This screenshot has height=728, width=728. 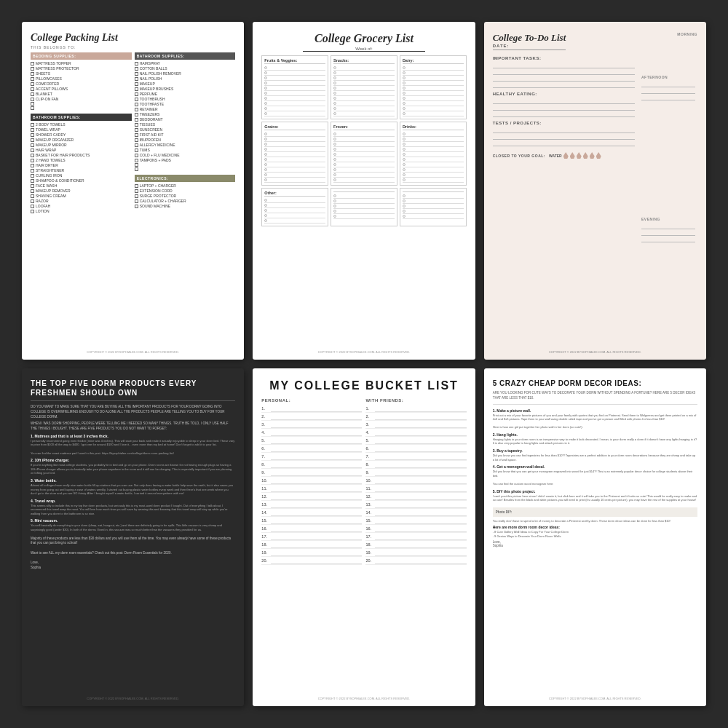 I want to click on packing-item: TISSUES, so click(x=185, y=124).